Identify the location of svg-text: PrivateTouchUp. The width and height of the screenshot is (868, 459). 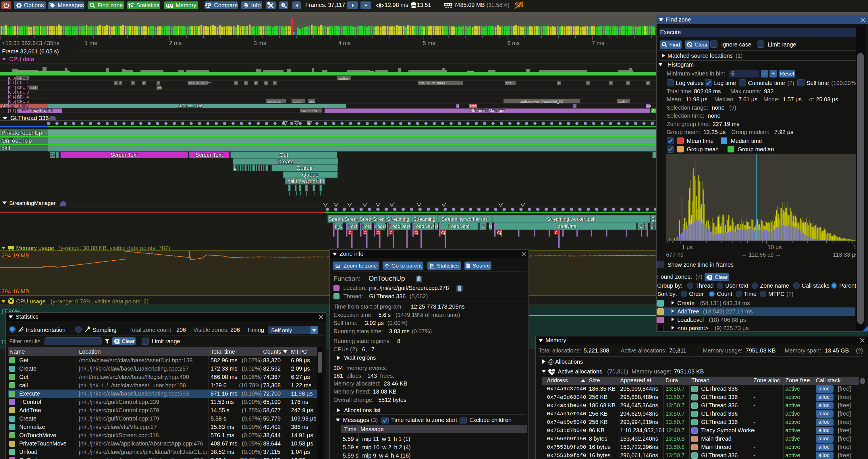
(22, 133).